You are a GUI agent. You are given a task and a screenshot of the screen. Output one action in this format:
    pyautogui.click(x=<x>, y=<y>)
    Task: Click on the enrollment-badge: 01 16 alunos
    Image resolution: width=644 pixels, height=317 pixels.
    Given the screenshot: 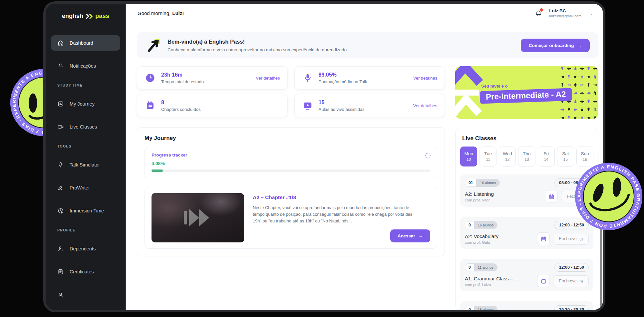 What is the action you would take?
    pyautogui.click(x=482, y=183)
    